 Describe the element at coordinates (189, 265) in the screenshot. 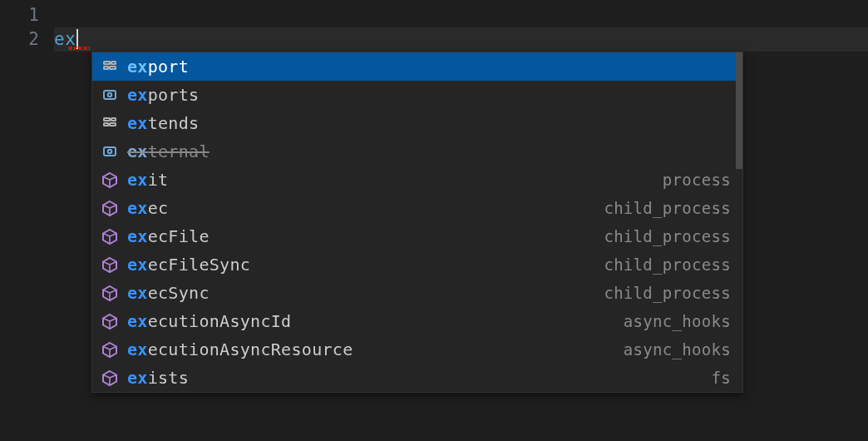

I see `autocomplete-item-label: execFileSync` at that location.